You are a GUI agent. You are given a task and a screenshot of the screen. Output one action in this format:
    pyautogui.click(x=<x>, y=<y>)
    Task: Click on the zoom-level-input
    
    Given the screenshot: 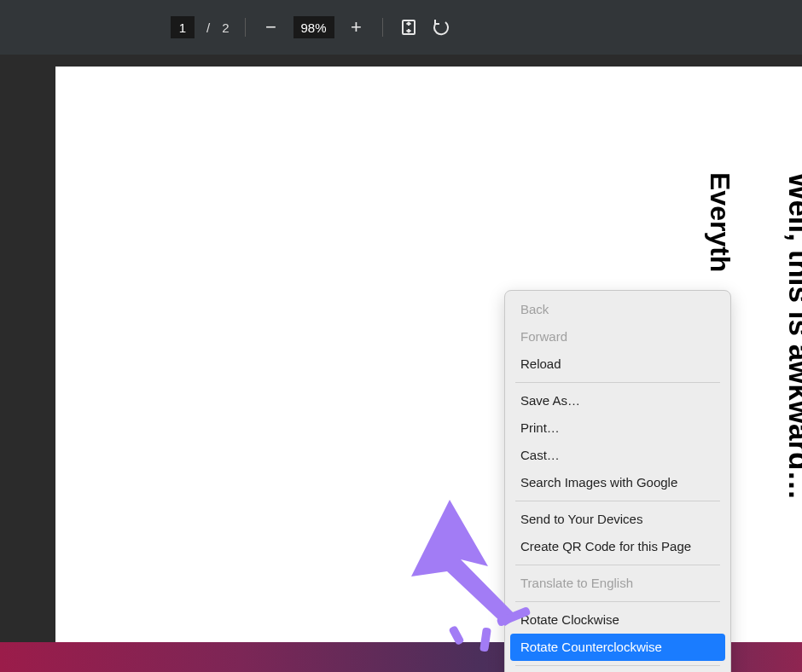 What is the action you would take?
    pyautogui.click(x=314, y=27)
    